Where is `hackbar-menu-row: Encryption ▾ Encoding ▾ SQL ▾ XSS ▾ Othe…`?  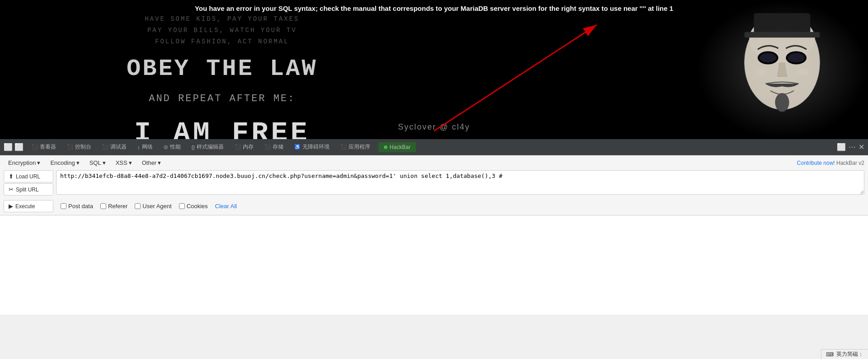 hackbar-menu-row: Encryption ▾ Encoding ▾ SQL ▾ XSS ▾ Othe… is located at coordinates (434, 163).